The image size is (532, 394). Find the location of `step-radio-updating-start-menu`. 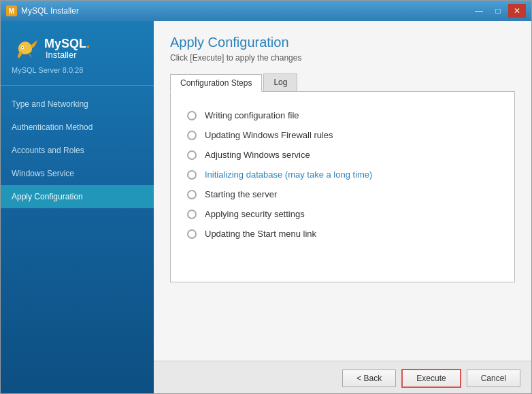

step-radio-updating-start-menu is located at coordinates (192, 234).